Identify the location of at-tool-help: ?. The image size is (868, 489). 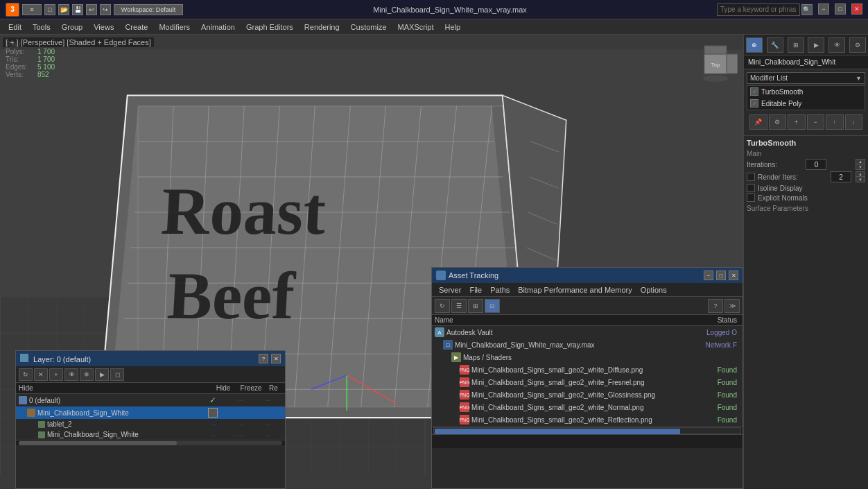
(715, 306).